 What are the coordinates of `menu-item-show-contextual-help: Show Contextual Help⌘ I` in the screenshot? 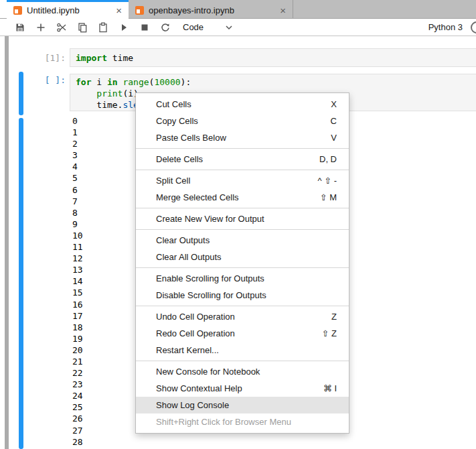 It's located at (242, 389).